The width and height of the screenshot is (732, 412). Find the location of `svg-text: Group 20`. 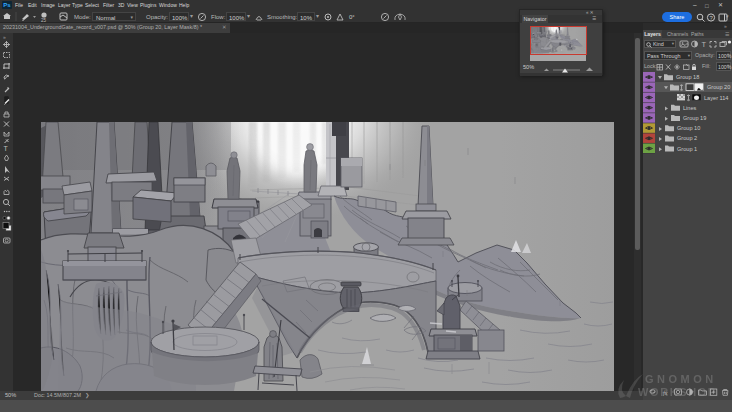

svg-text: Group 20 is located at coordinates (718, 87).